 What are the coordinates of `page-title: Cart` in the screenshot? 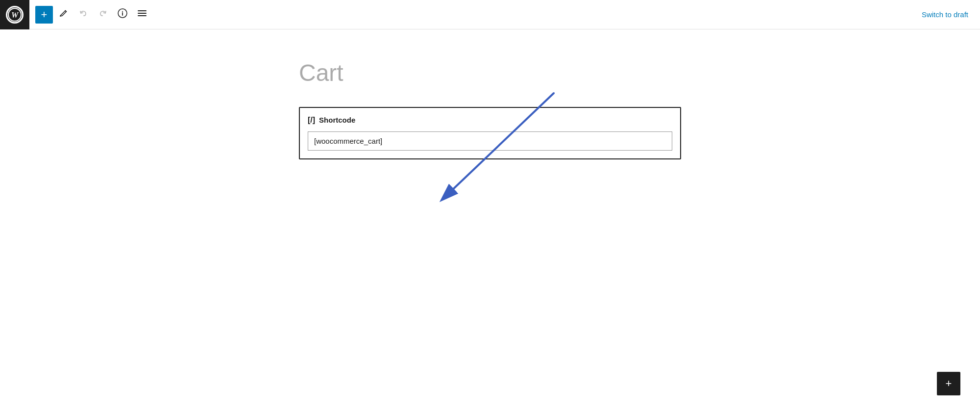 It's located at (490, 73).